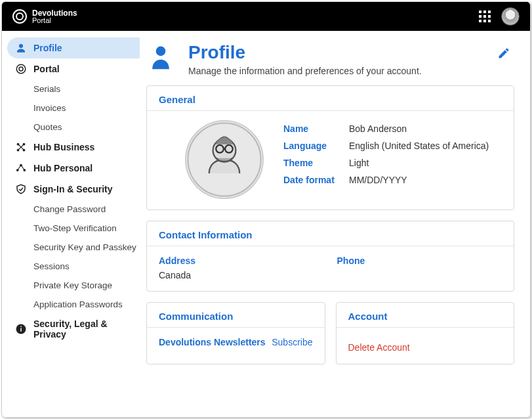 The height and width of the screenshot is (419, 532). What do you see at coordinates (331, 100) in the screenshot?
I see `general-title: General` at bounding box center [331, 100].